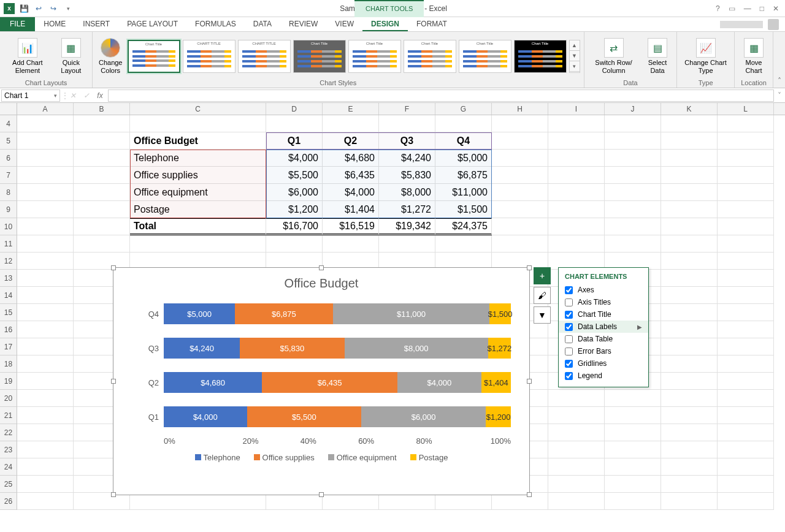 The height and width of the screenshot is (532, 785). What do you see at coordinates (55, 25) in the screenshot?
I see `home-tab: HOME` at bounding box center [55, 25].